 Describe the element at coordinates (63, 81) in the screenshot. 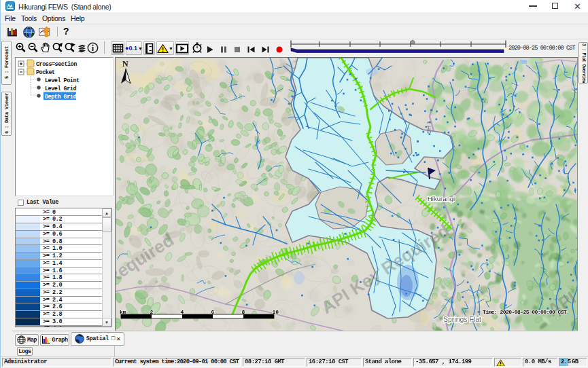

I see `svg-text: Level Point` at that location.